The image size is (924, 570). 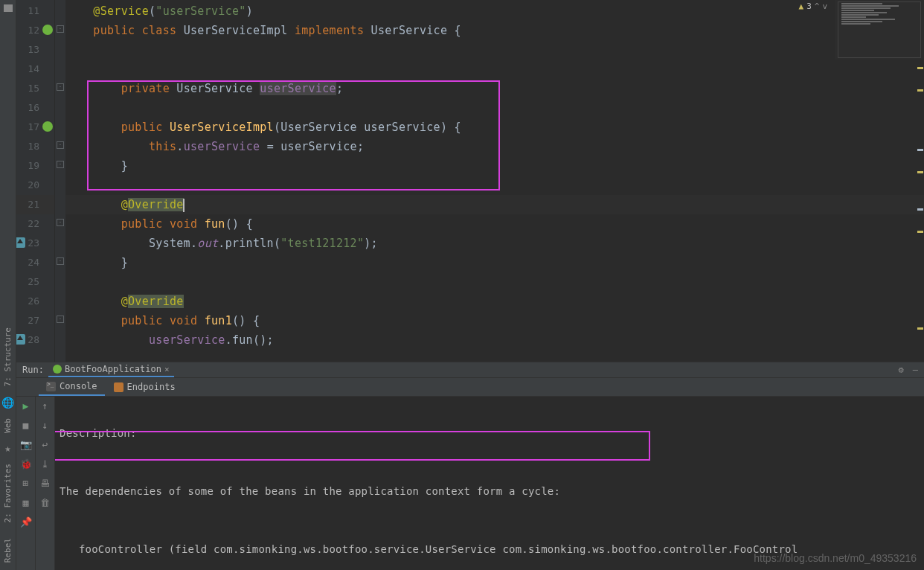 I want to click on run-toolbar-secondary: ↑ ↓ ↩ ⤓ 🖶 🗑, so click(x=45, y=484).